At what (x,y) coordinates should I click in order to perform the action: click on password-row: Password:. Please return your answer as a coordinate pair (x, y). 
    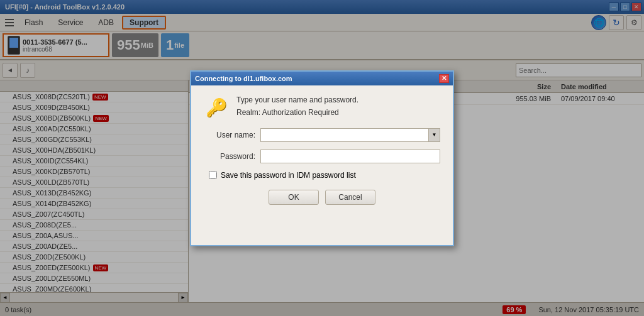
    Looking at the image, I should click on (322, 156).